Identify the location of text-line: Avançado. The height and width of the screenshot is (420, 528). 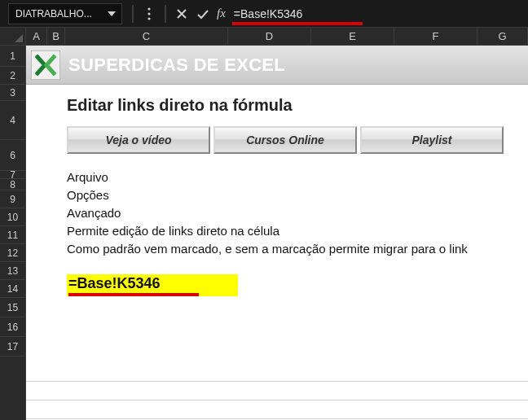
(297, 213).